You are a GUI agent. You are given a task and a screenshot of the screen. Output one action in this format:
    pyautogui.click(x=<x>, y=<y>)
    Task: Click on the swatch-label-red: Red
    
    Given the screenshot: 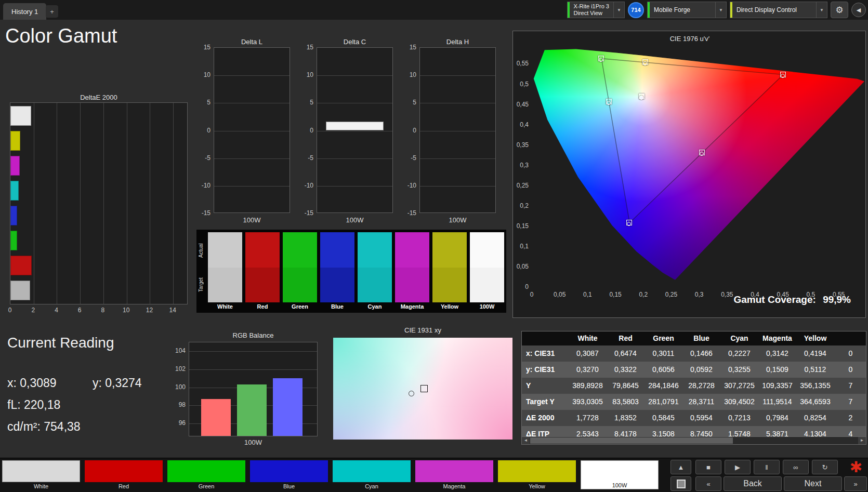 What is the action you would take?
    pyautogui.click(x=262, y=307)
    